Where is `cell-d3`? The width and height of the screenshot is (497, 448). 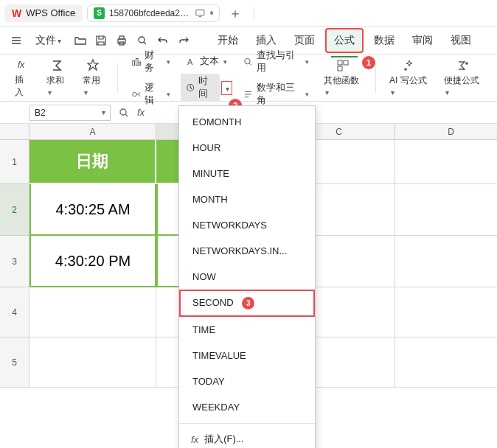 cell-d3 is located at coordinates (446, 262).